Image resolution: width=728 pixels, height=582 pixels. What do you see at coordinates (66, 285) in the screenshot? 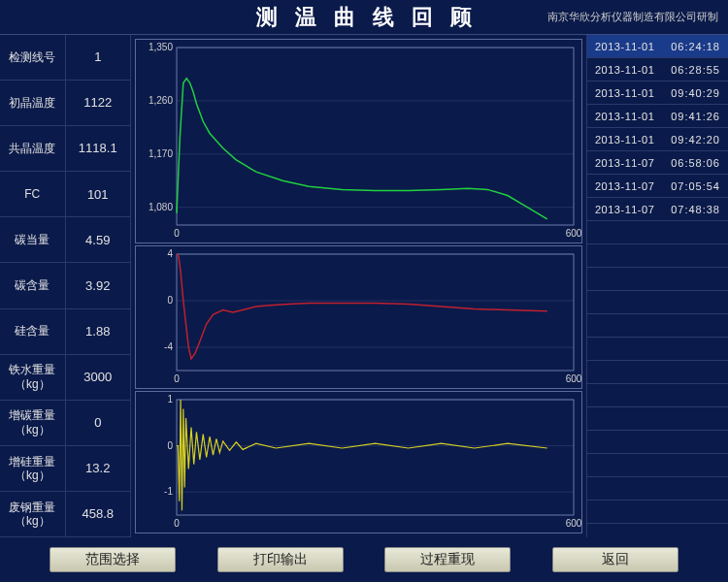
I see `param-row: 碳含量3.92` at bounding box center [66, 285].